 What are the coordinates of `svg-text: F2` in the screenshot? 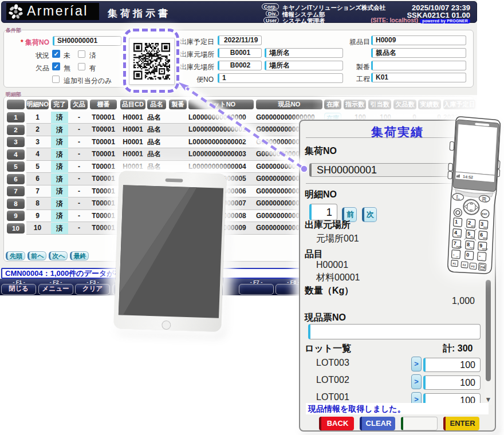 It's located at (464, 266).